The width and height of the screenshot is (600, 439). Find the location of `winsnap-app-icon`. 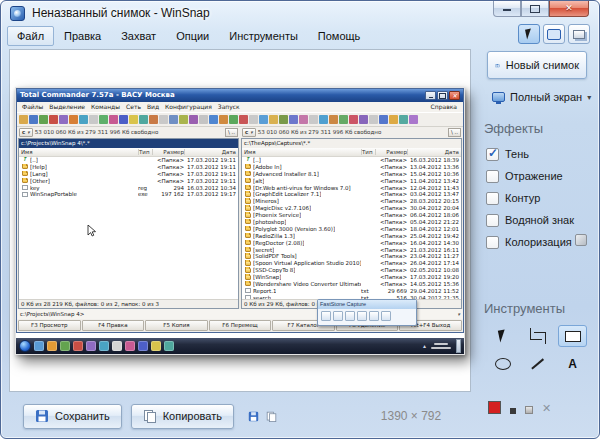

winsnap-app-icon is located at coordinates (18, 14).